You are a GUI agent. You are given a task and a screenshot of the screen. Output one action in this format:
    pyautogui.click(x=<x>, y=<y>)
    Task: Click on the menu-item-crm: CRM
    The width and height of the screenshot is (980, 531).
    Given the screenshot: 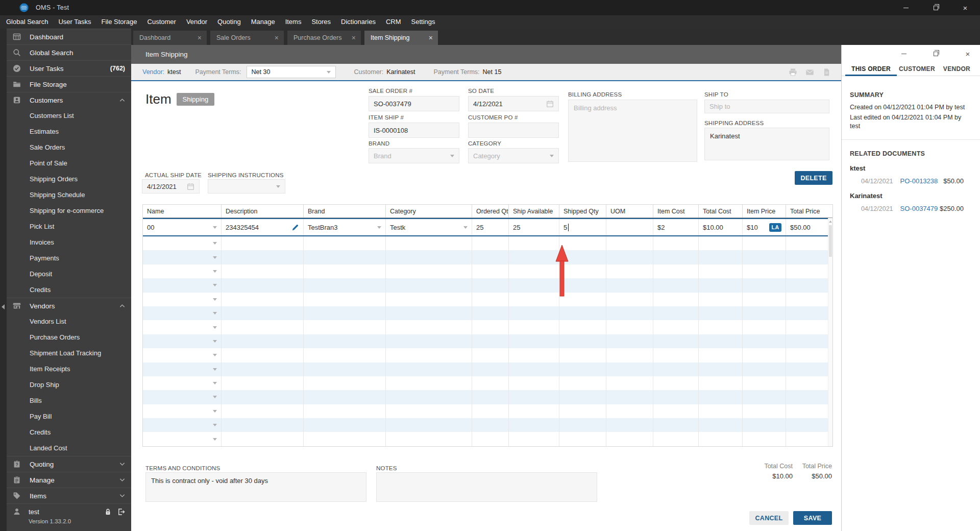 What is the action you would take?
    pyautogui.click(x=394, y=22)
    